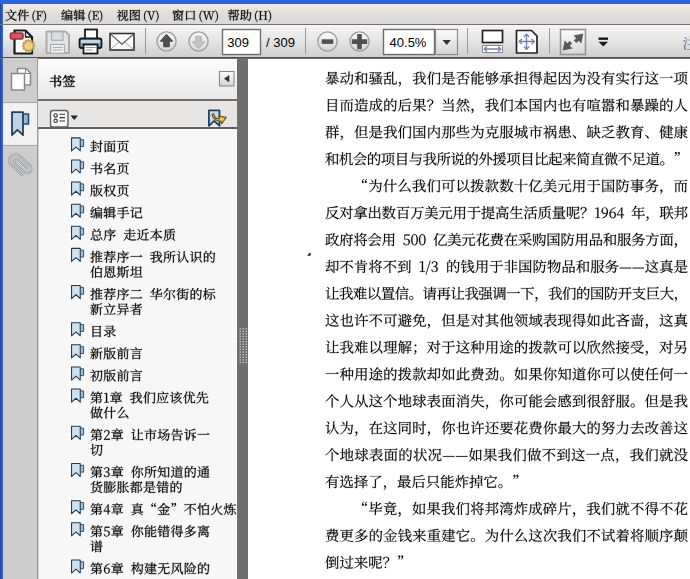  What do you see at coordinates (238, 42) in the screenshot?
I see `svg-text: 309` at bounding box center [238, 42].